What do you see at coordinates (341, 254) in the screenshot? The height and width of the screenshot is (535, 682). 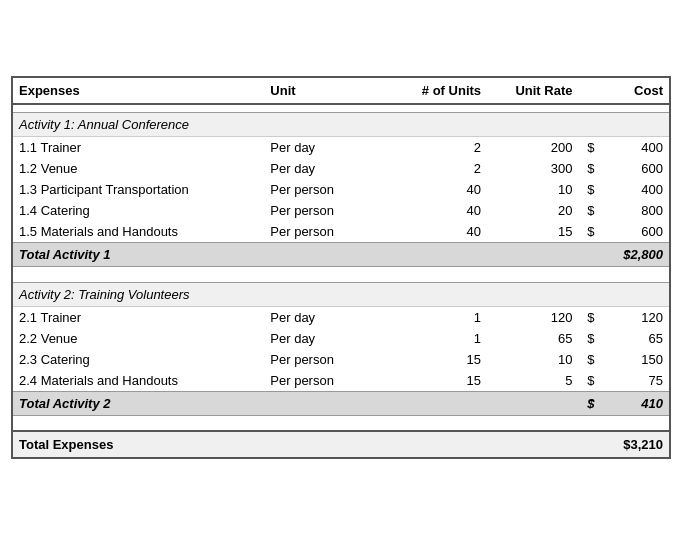 I see `activity1-total-row: Total Activity 1 $2,800` at bounding box center [341, 254].